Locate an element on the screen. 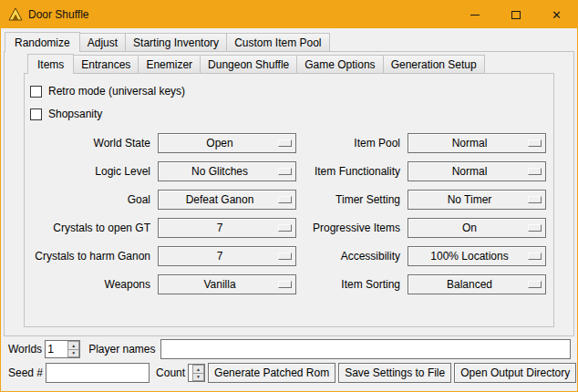 This screenshot has width=578, height=392. player-names-label: Player names is located at coordinates (122, 349).